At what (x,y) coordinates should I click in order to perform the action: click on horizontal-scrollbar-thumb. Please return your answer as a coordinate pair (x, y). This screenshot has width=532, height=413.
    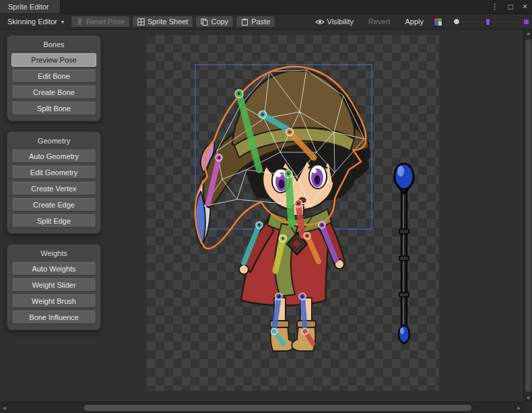
    Looking at the image, I should click on (277, 408).